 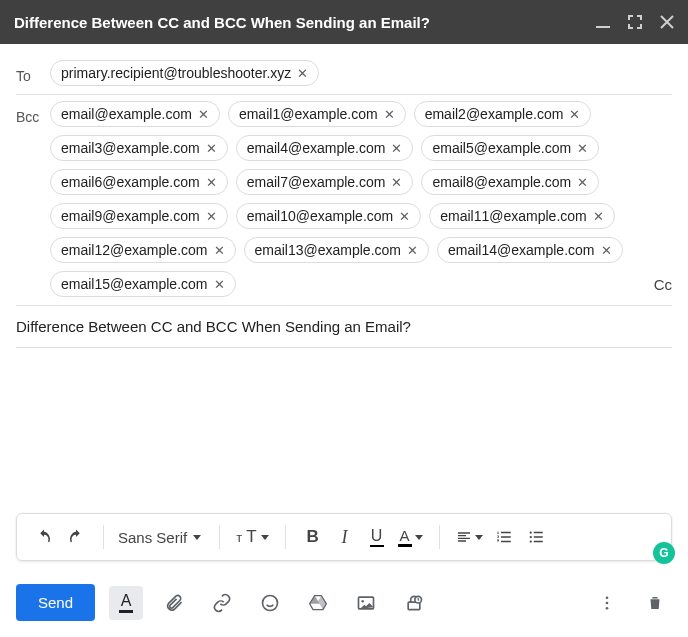 What do you see at coordinates (344, 22) in the screenshot?
I see `compose-header: Difference Between CC and BCC When Sendi…` at bounding box center [344, 22].